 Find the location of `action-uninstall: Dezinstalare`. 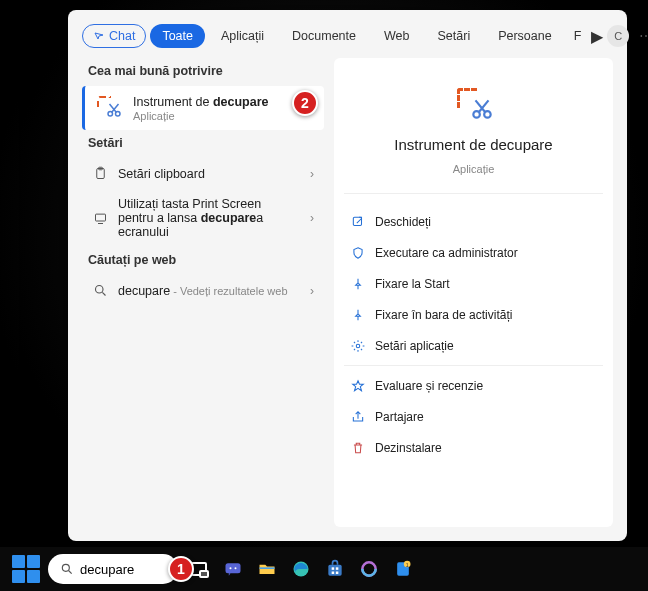

action-uninstall: Dezinstalare is located at coordinates (474, 448).